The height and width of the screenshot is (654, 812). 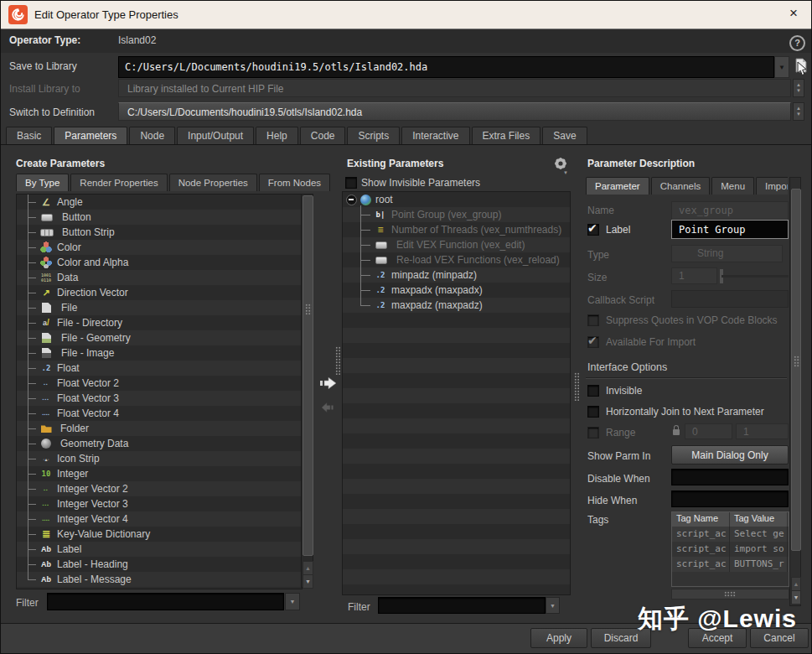 I want to click on list-item-file-geometry: File - Geometry, so click(x=159, y=338).